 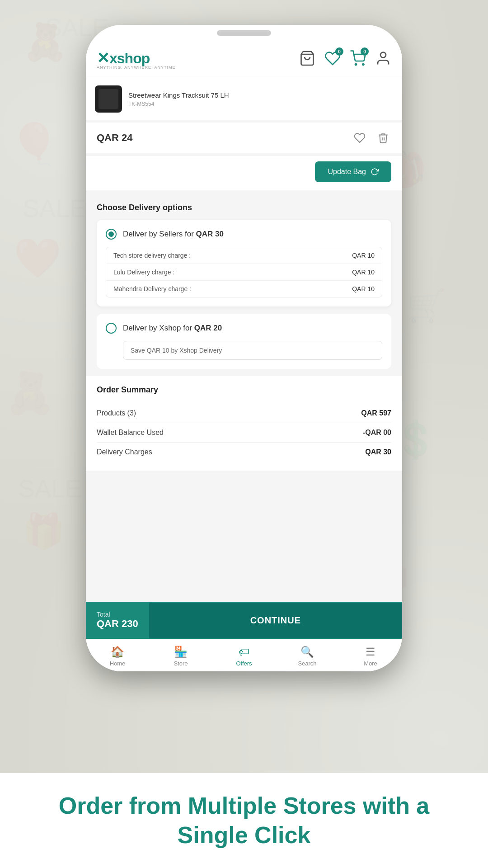 What do you see at coordinates (307, 664) in the screenshot?
I see `nav-label-search: Search` at bounding box center [307, 664].